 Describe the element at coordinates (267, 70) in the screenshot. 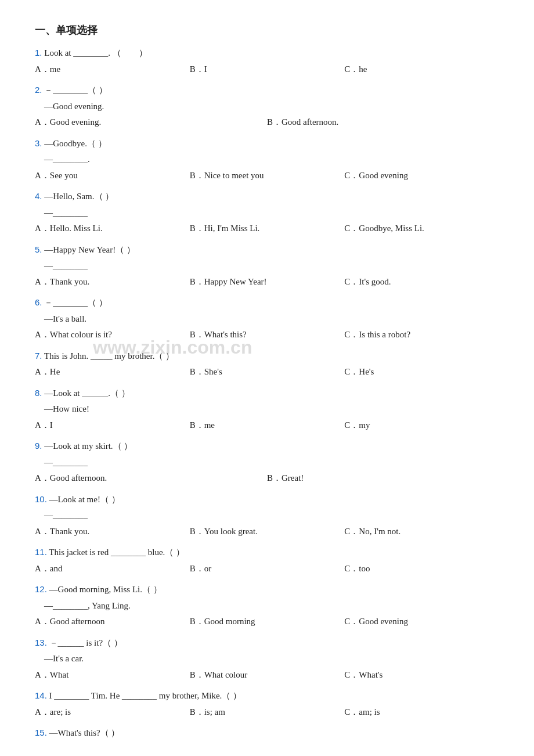

I see `options-line: A．meB．IC．he` at that location.